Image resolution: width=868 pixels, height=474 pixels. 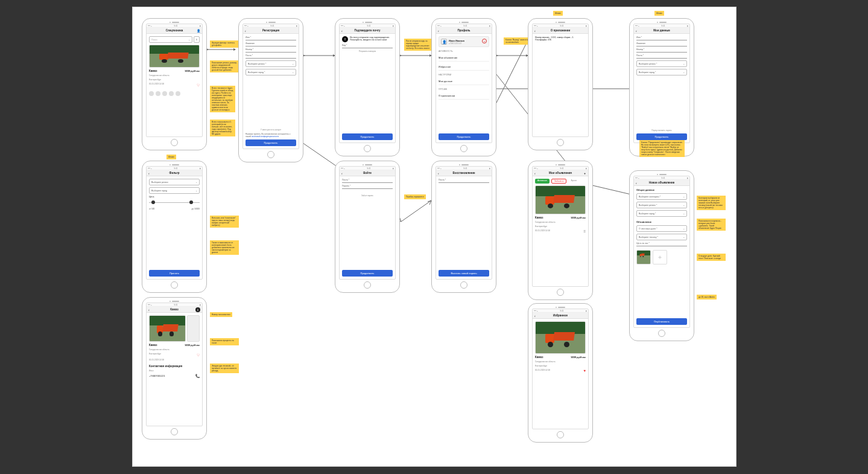 I want to click on resend-link: Отправить повторно, so click(x=367, y=51).